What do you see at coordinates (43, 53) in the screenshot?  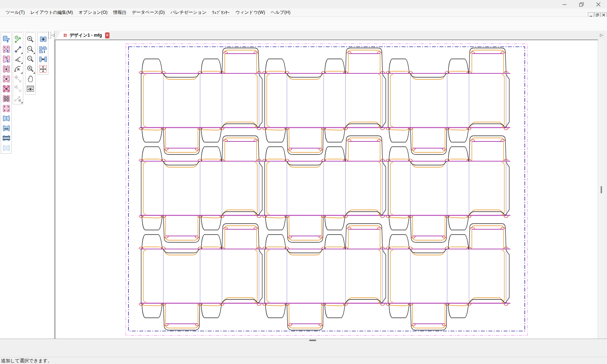 I see `edit-layout-tools-toolbar: i` at bounding box center [43, 53].